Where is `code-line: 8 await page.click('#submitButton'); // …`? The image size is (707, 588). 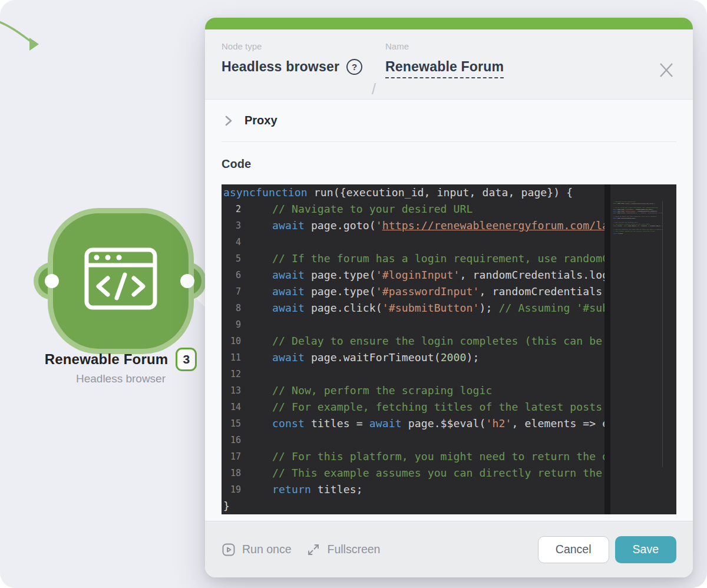 code-line: 8 await page.click('#submitButton'); // … is located at coordinates (413, 308).